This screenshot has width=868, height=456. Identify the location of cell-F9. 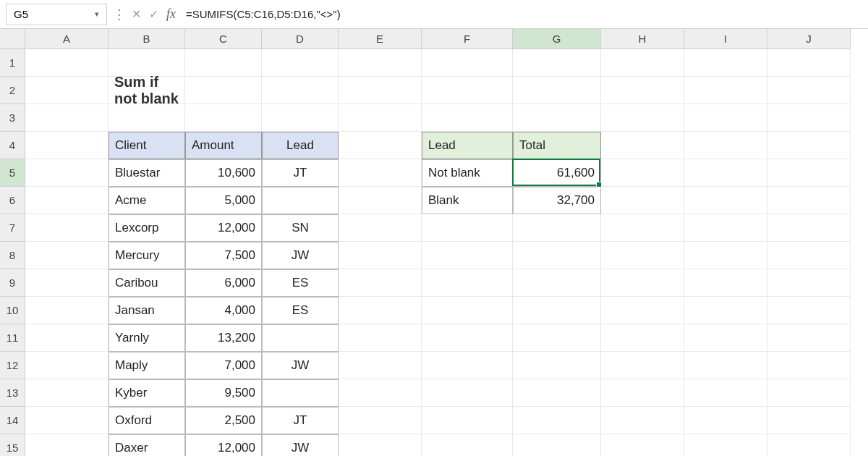
(467, 283).